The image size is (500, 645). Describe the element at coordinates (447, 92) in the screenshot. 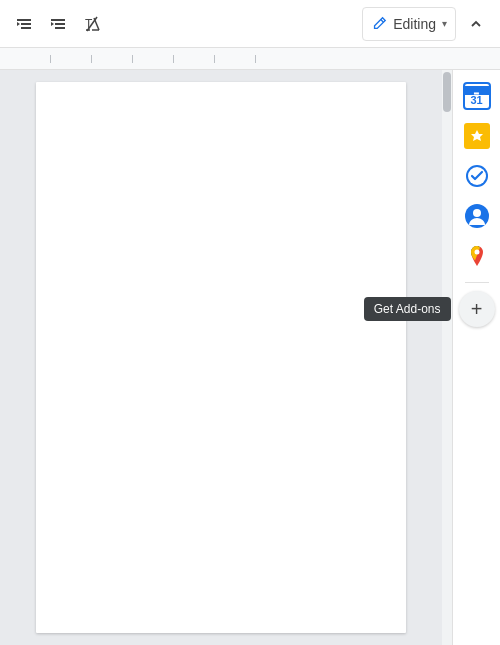

I see `scrollbar-thumb` at that location.